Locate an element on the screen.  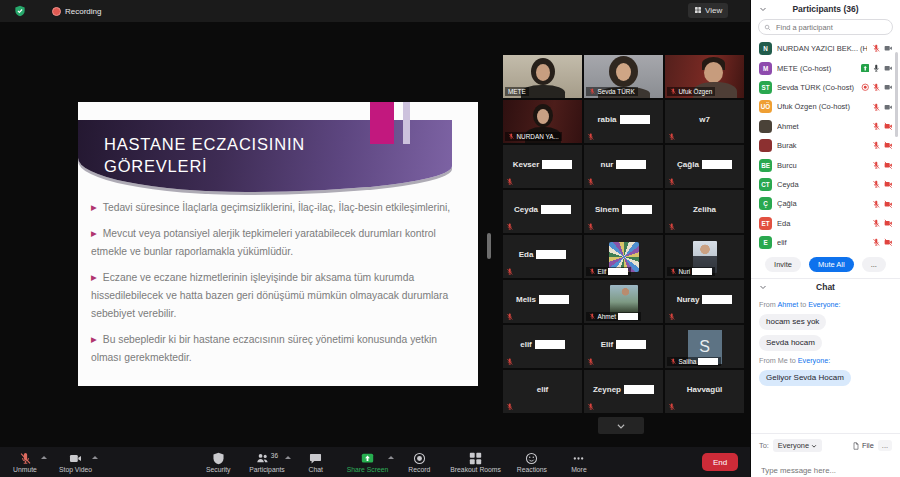
chat-message-bubble: hocam ses yok is located at coordinates (792, 322).